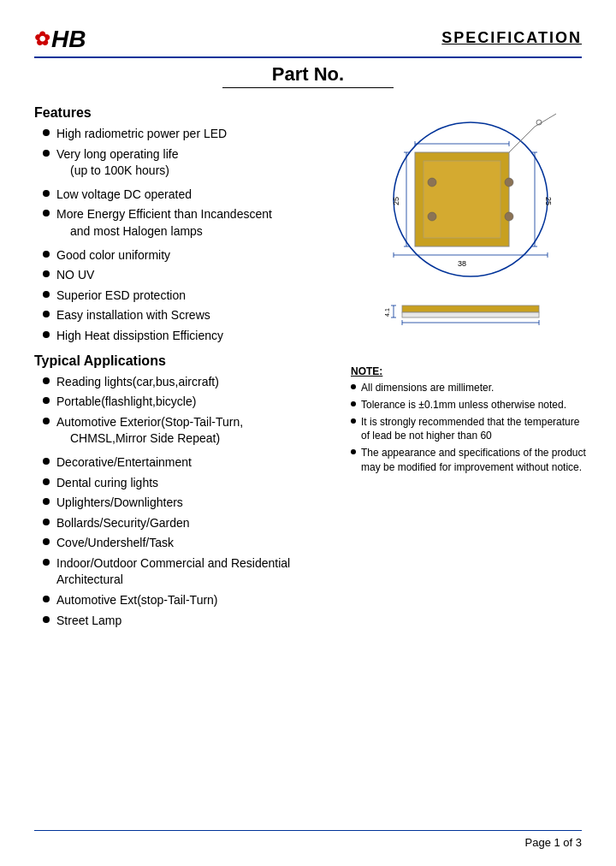 This screenshot has height=866, width=616. Describe the element at coordinates (192, 164) in the screenshot. I see `list-item: Very long operating life (up to 100K hou…` at that location.